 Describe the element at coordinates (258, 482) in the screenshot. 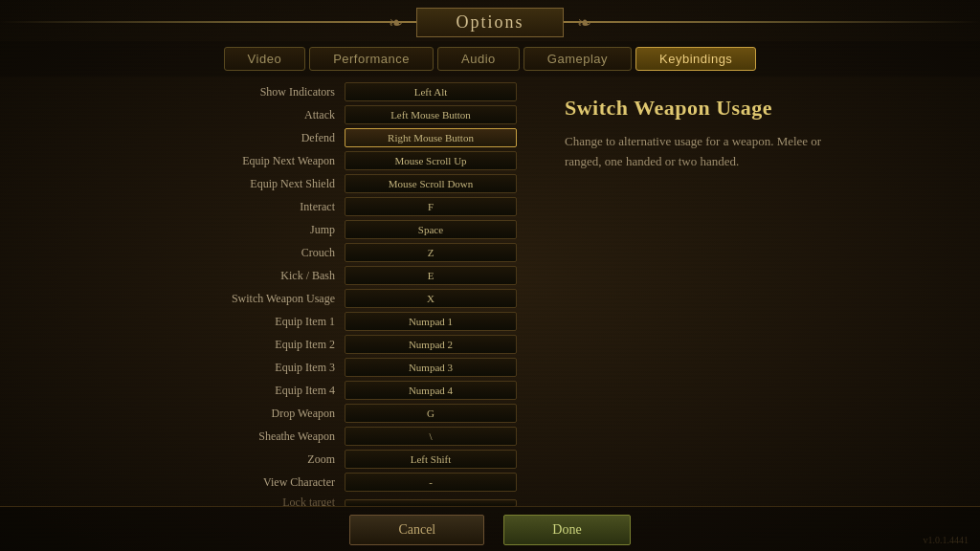

I see `keybinding-action-label: View Character` at that location.